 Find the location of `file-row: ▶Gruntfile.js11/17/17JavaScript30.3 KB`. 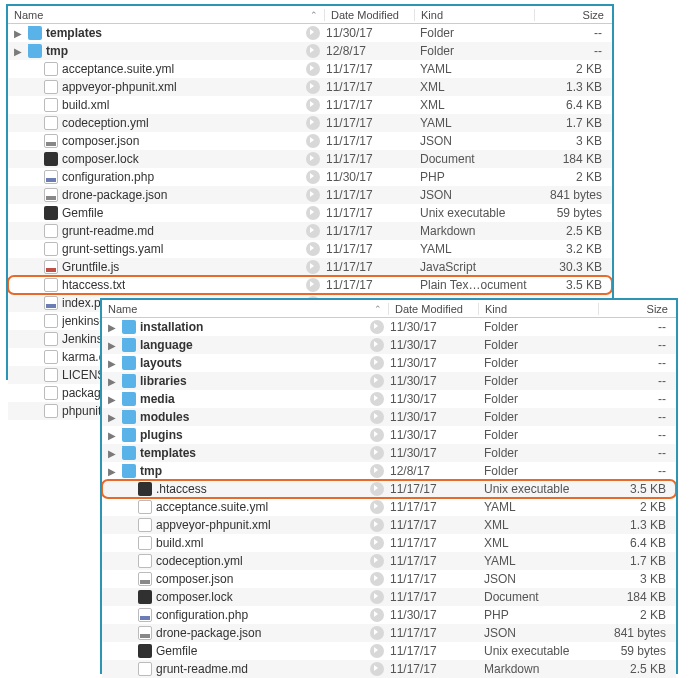

file-row: ▶Gruntfile.js11/17/17JavaScript30.3 KB is located at coordinates (310, 267).